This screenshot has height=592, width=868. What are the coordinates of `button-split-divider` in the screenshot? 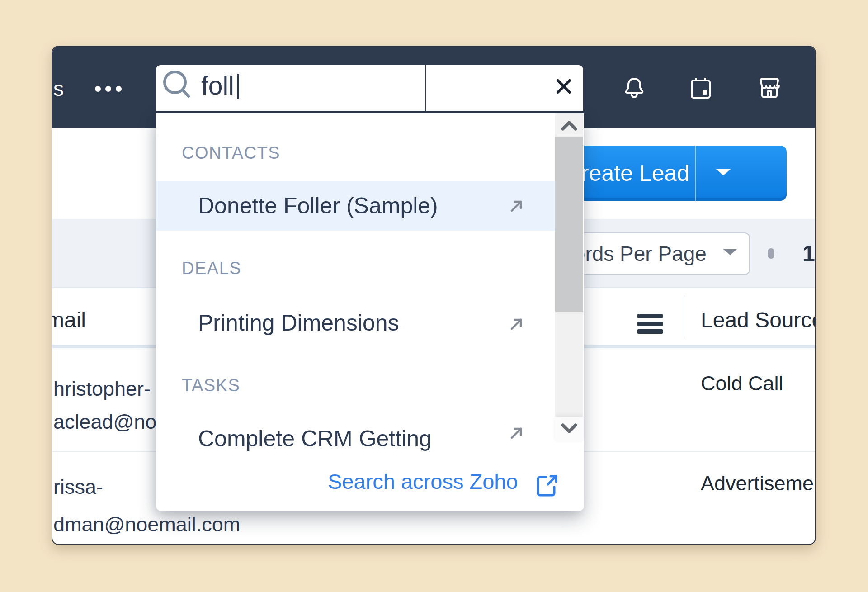 It's located at (695, 173).